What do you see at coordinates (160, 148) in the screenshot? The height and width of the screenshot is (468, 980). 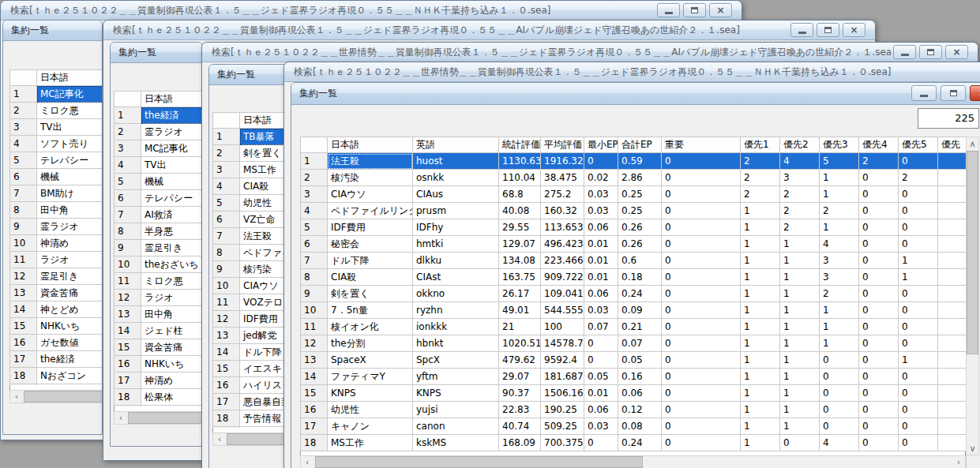 I see `table-row: 3MC記事化` at bounding box center [160, 148].